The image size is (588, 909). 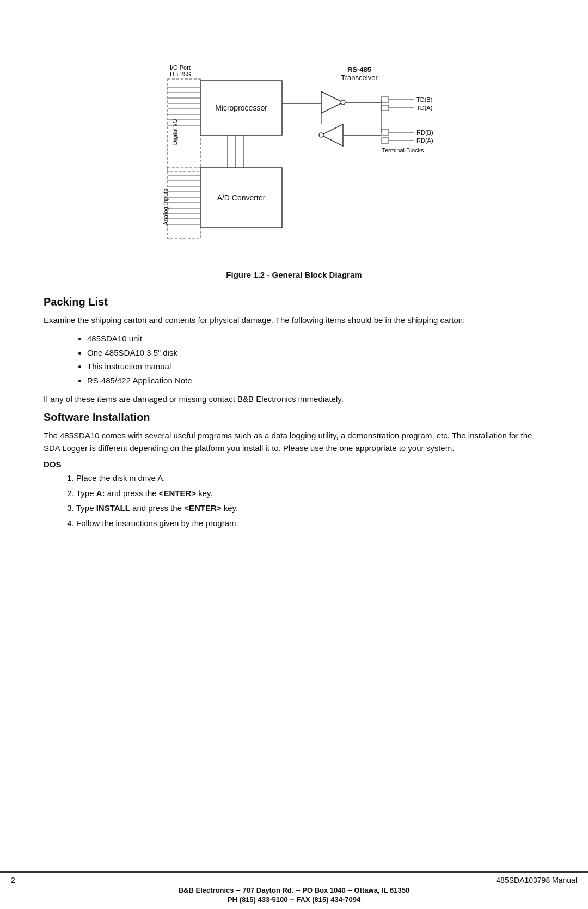 What do you see at coordinates (294, 399) in the screenshot?
I see `packing-list-closing: If any of these items are damaged or mis…` at bounding box center [294, 399].